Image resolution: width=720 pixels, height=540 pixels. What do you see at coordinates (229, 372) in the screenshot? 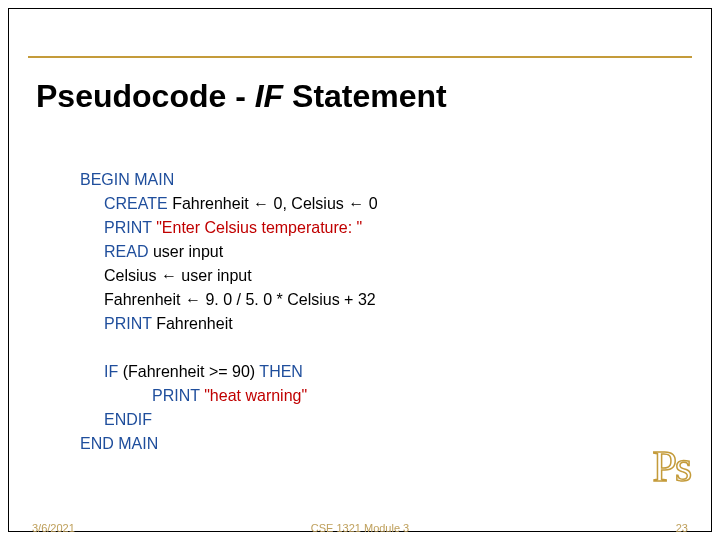
I see `code-line: IF (Fahrenheit >= 90) THEN` at bounding box center [229, 372].